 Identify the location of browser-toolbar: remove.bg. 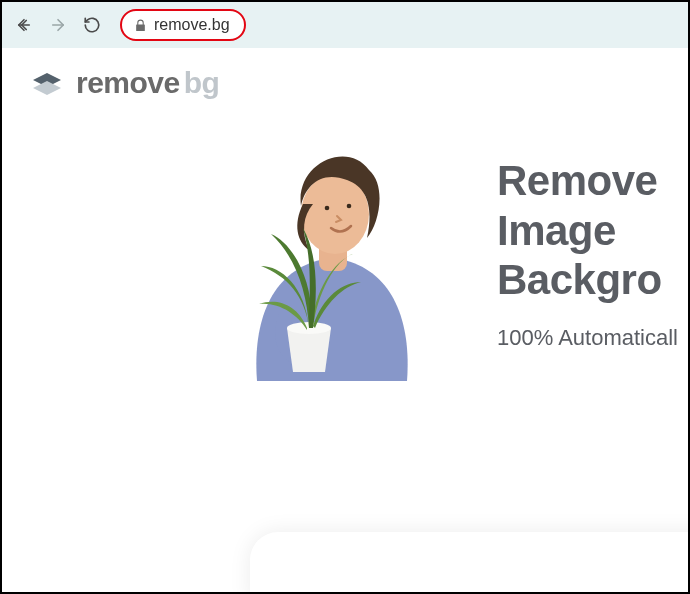
(345, 25).